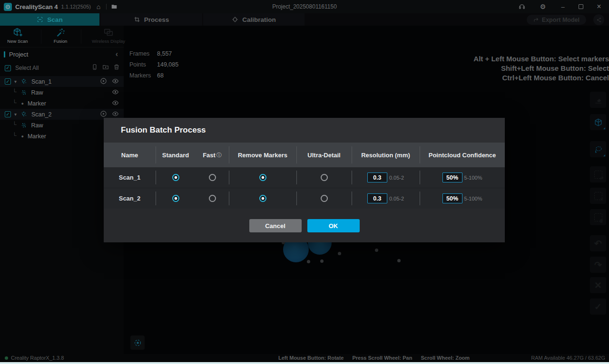 The width and height of the screenshot is (609, 364). Describe the element at coordinates (219, 155) in the screenshot. I see `info-icon: ⓘ` at that location.